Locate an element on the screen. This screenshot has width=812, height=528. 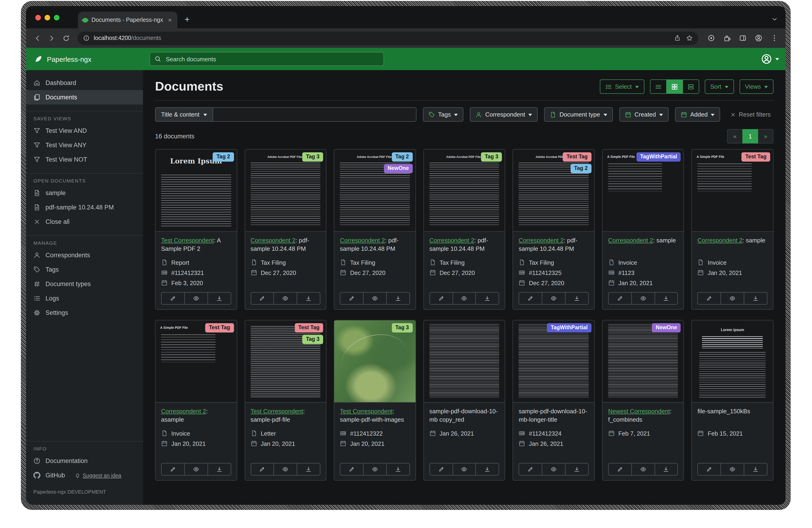
sidebar-item-dashboard: Dashboard is located at coordinates (85, 83).